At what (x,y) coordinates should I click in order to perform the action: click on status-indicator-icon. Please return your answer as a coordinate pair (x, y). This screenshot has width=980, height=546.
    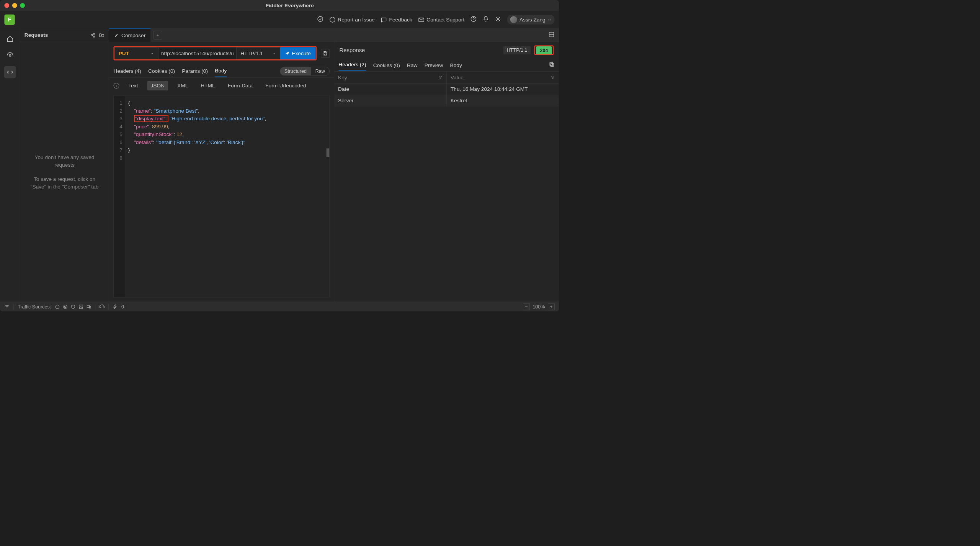
    Looking at the image, I should click on (320, 19).